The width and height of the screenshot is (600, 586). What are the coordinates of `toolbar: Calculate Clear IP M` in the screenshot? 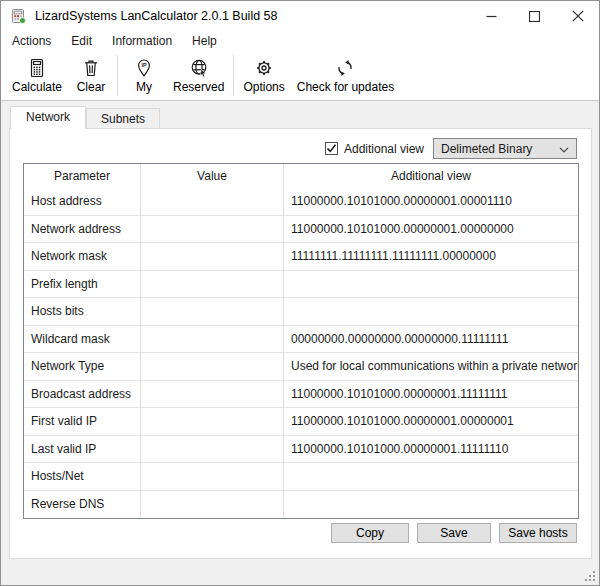 It's located at (300, 76).